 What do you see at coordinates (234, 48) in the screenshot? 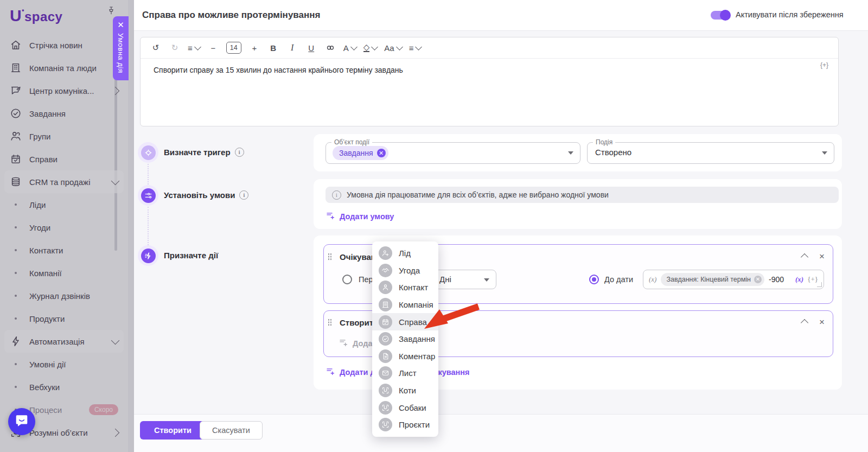
I see `font-size-value: 14` at bounding box center [234, 48].